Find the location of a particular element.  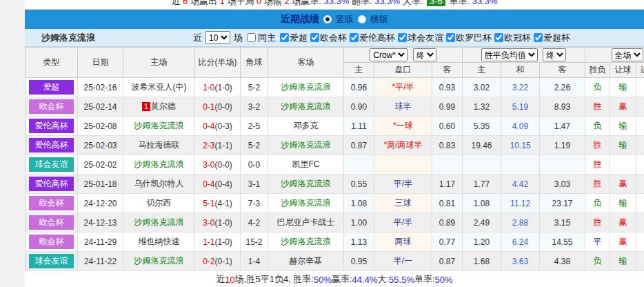

team-link: 维也纳快速 is located at coordinates (159, 241).